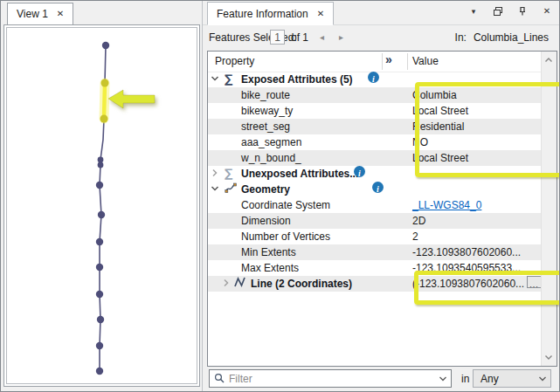 The height and width of the screenshot is (392, 560). Describe the element at coordinates (321, 14) in the screenshot. I see `feature-information-tab-close-icon: ✕` at that location.